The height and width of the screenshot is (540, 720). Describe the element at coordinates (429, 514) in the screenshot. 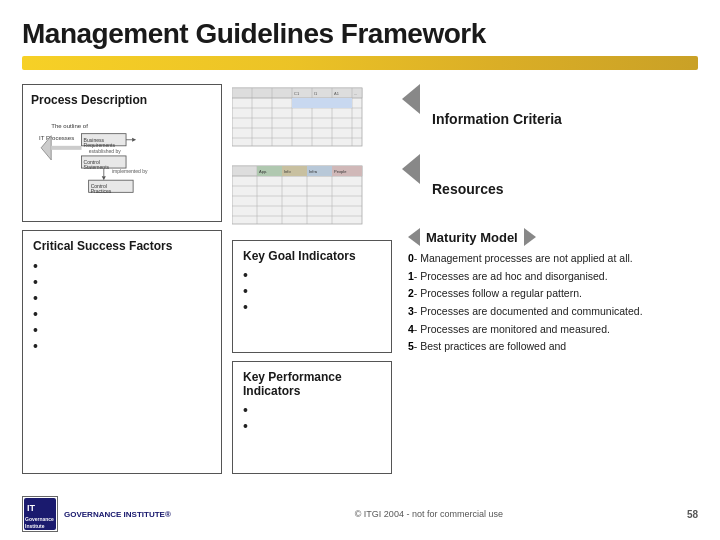

I see `footer-copyright: © ITGI 2004 - not for commercial use` at that location.